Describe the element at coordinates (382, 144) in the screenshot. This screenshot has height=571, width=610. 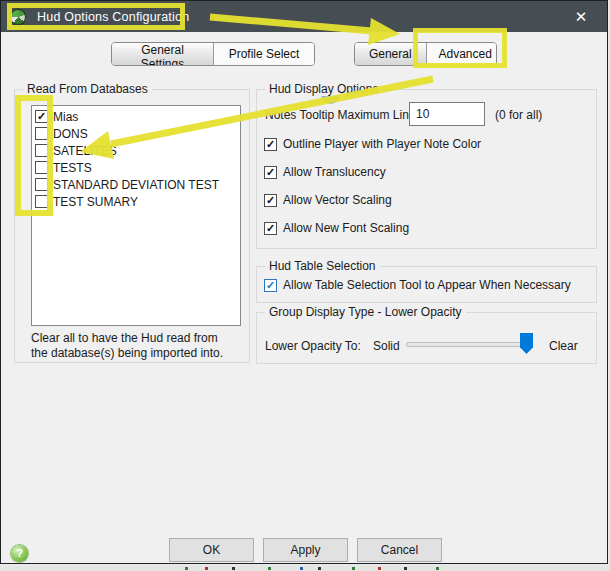
I see `checkbox-label: Outline Player with Player Note Color` at that location.